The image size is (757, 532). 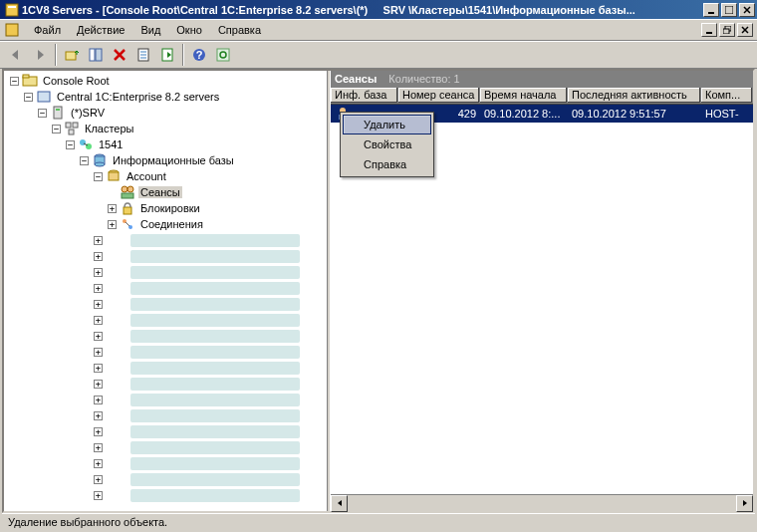 I want to click on mdi-restore-button, so click(x=727, y=30).